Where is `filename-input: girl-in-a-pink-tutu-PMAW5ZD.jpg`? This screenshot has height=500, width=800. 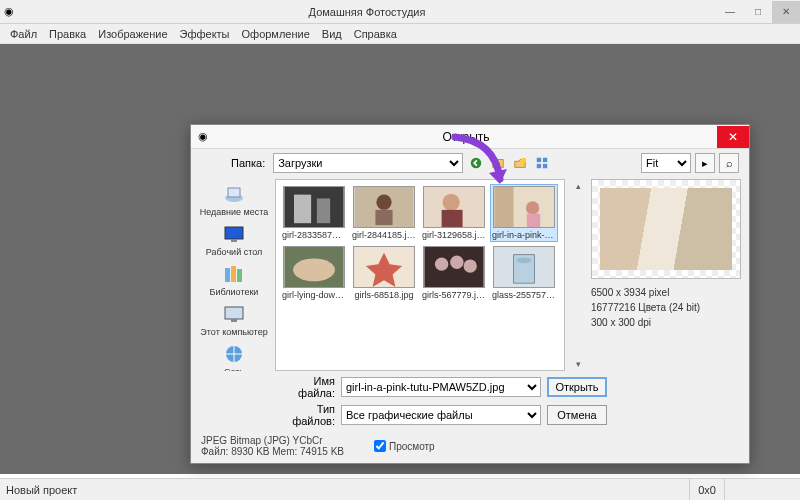
filename-input: girl-in-a-pink-tutu-PMAW5ZD.jpg is located at coordinates (441, 387).